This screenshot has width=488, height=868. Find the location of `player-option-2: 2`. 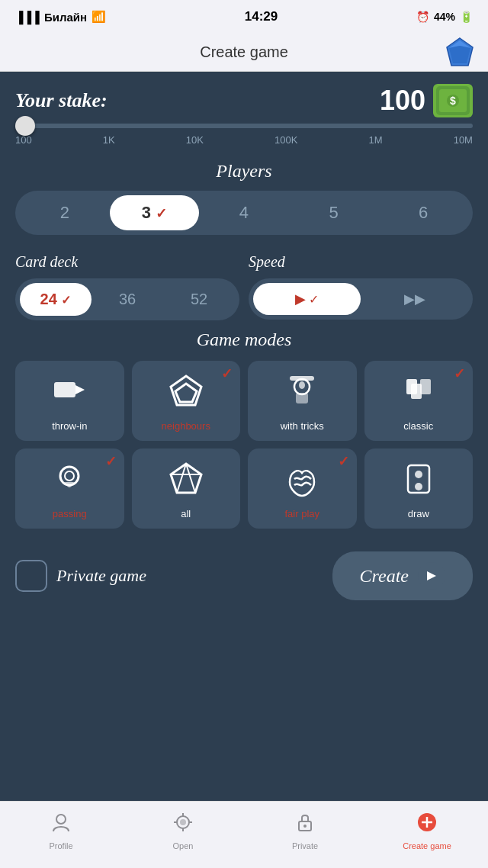

player-option-2: 2 is located at coordinates (65, 213).